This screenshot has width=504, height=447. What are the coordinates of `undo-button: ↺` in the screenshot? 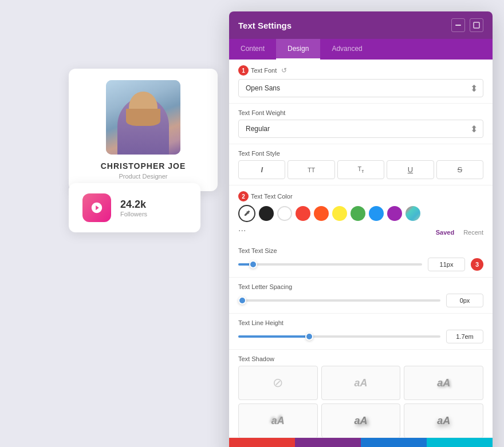 It's located at (328, 442).